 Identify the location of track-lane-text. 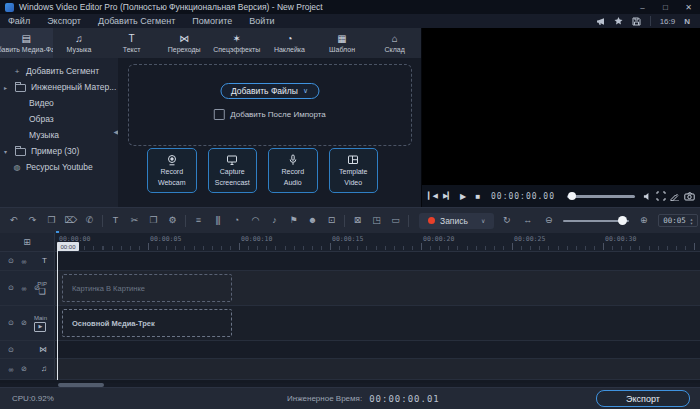
(378, 261).